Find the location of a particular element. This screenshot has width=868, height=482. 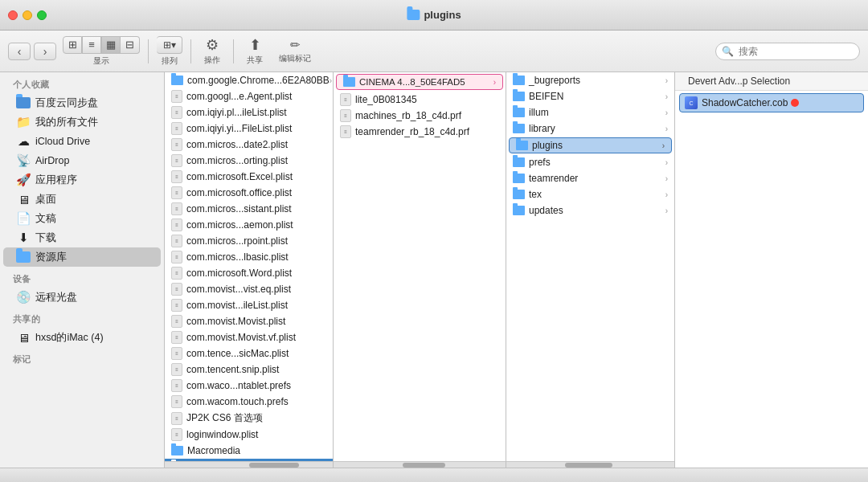

forward-button: › is located at coordinates (45, 51).